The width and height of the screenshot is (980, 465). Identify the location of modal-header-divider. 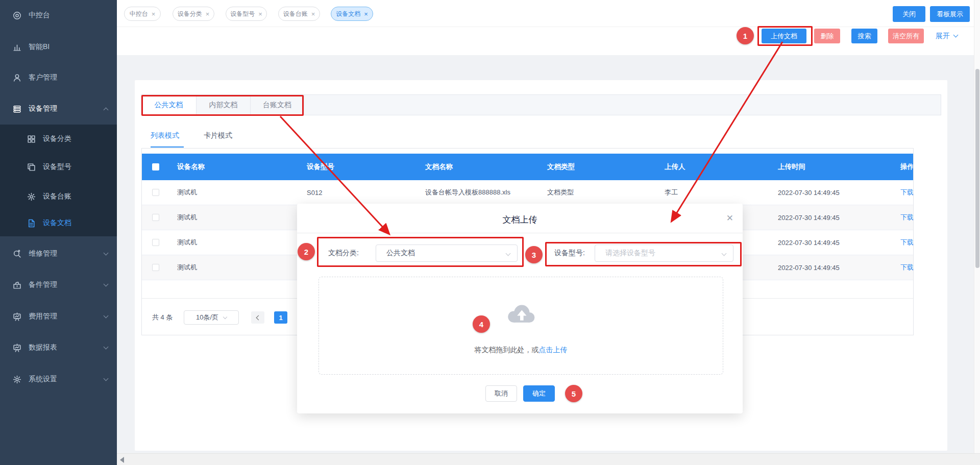
(520, 233).